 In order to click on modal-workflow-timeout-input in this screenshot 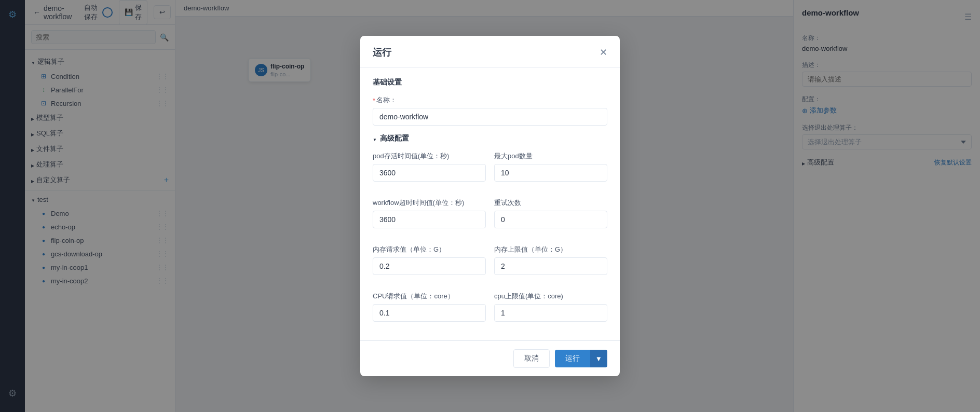, I will do `click(429, 219)`.